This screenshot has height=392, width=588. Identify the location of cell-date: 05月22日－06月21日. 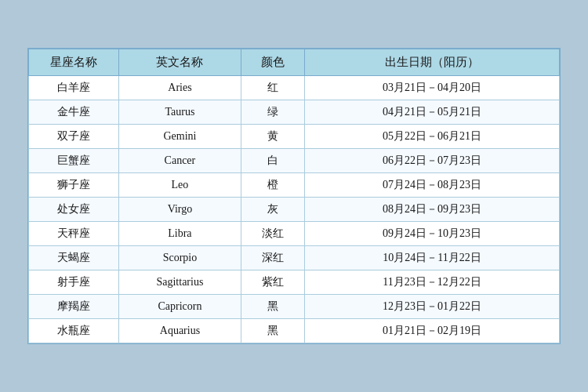
(433, 136).